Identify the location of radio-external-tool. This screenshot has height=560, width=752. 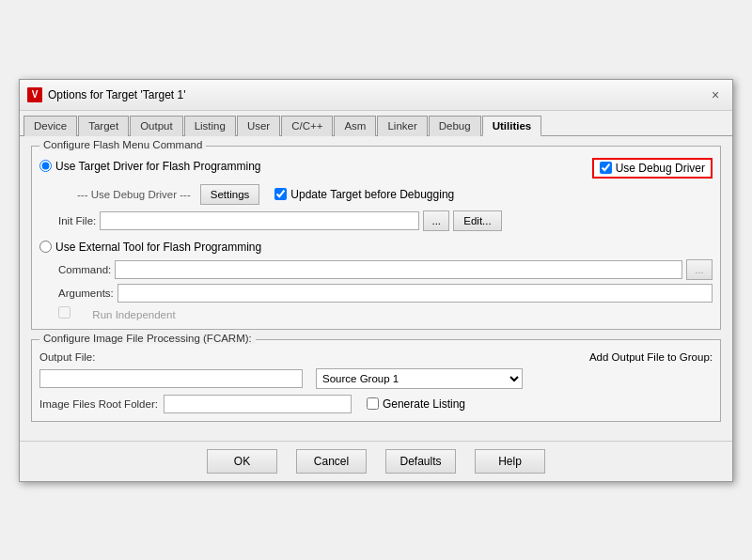
(45, 246).